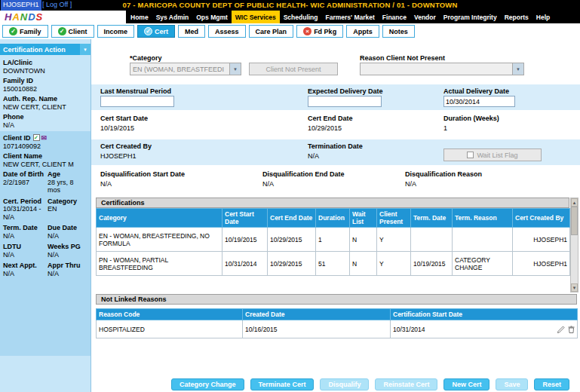  What do you see at coordinates (140, 17) in the screenshot?
I see `menu-home: Home` at bounding box center [140, 17].